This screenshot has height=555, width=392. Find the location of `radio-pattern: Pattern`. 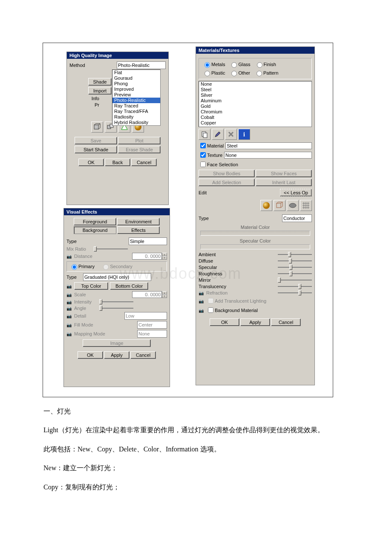

radio-pattern: Pattern is located at coordinates (266, 73).